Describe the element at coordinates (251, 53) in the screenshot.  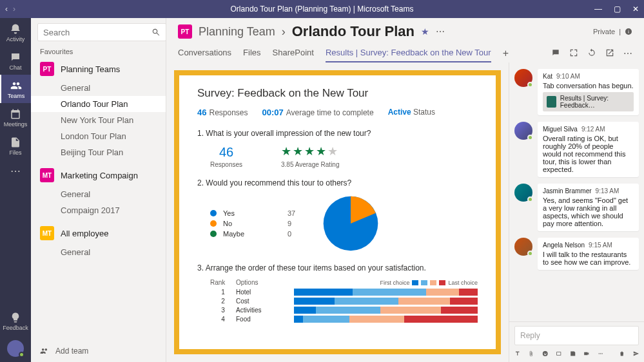
I see `tab: Files` at that location.